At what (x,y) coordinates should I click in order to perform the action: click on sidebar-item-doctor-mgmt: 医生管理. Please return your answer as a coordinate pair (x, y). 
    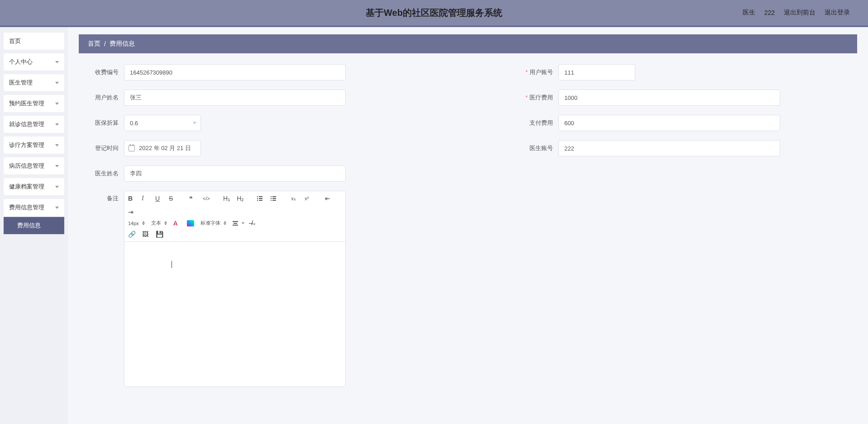
    Looking at the image, I should click on (34, 83).